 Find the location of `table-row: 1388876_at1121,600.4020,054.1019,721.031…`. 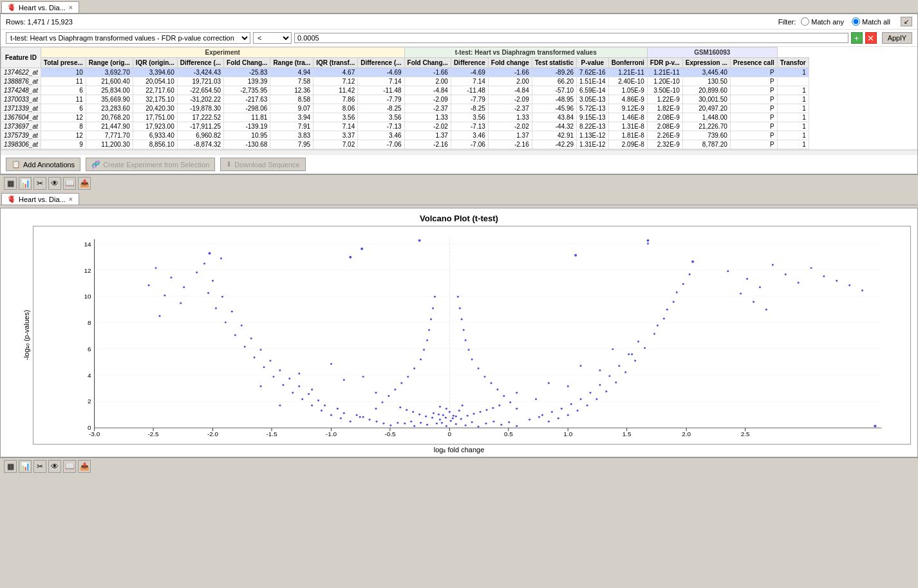

table-row: 1388876_at1121,600.4020,054.1019,721.031… is located at coordinates (406, 82).